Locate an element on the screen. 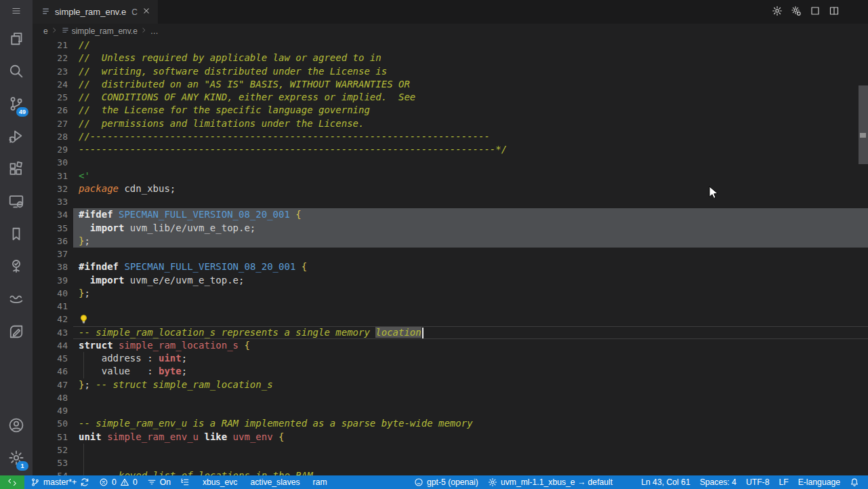  code-line-text: // is located at coordinates (470, 45).